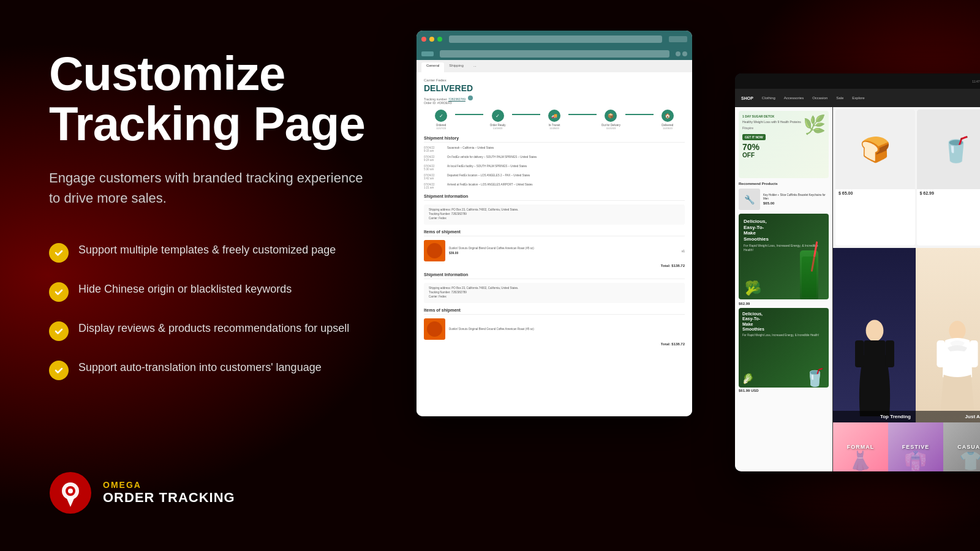  What do you see at coordinates (554, 159) in the screenshot?
I see `history-item-2: 07/04/229:24 am On FedEx vehicle for del…` at bounding box center [554, 159].